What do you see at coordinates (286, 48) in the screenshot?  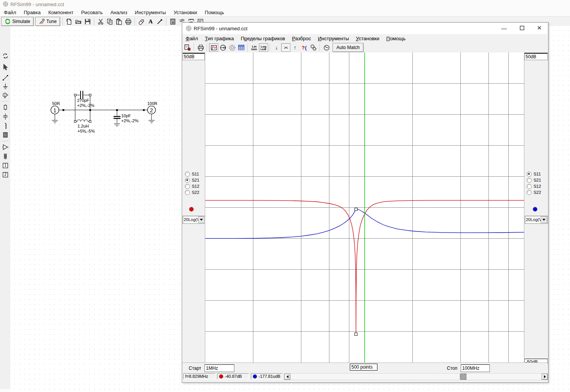 I see `marker-snap-button: ><` at bounding box center [286, 48].